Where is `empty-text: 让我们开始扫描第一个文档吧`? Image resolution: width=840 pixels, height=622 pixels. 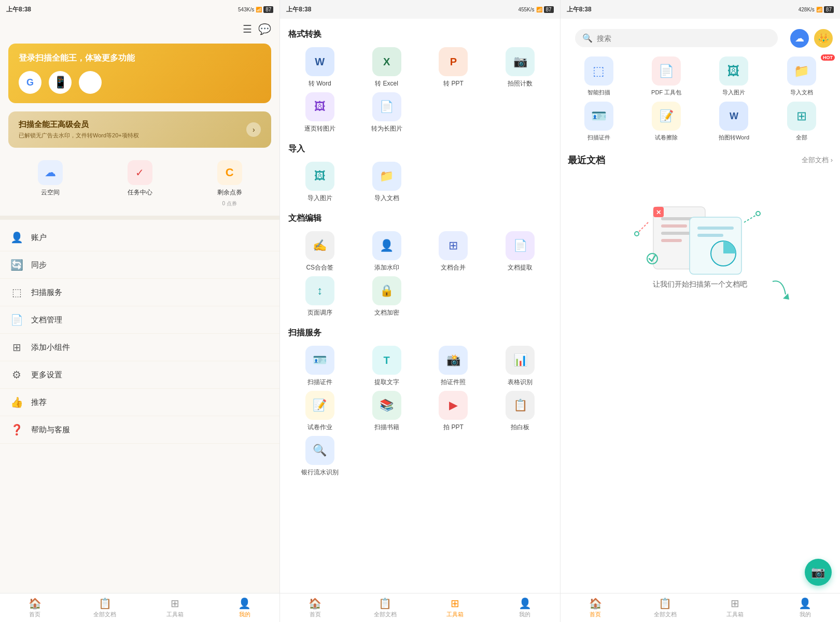
empty-text: 让我们开始扫描第一个文档吧 is located at coordinates (700, 284).